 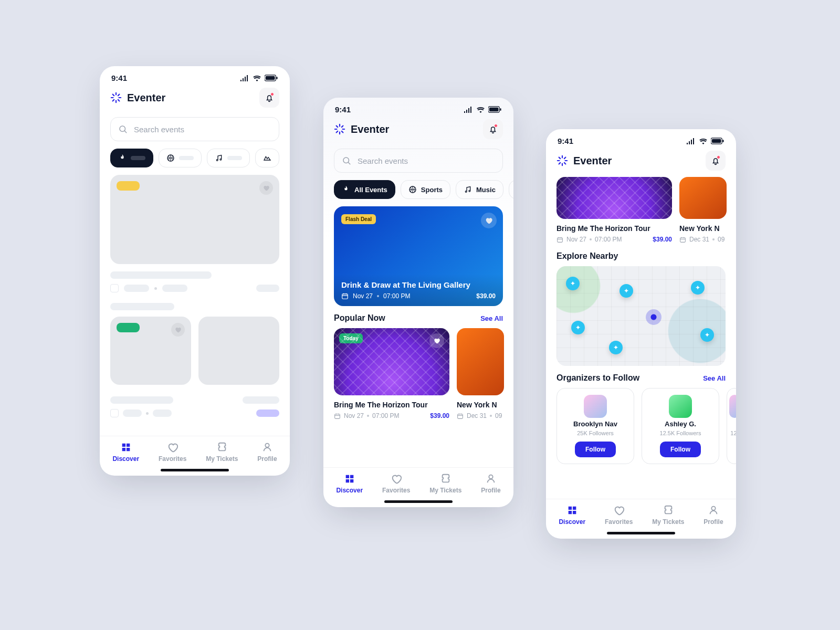 What do you see at coordinates (562, 161) in the screenshot?
I see `logo-icon` at bounding box center [562, 161].